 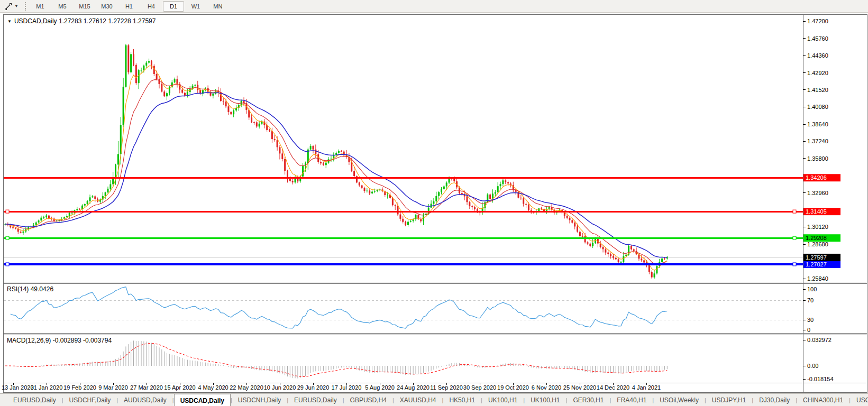 What do you see at coordinates (812, 289) in the screenshot?
I see `axis-label: 100` at bounding box center [812, 289].